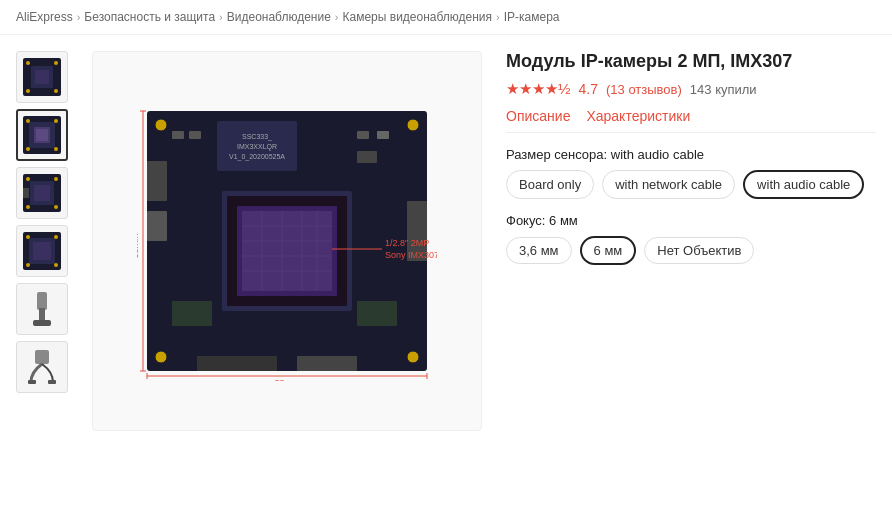  I want to click on product-title: Модуль IP-камеры 2 МП, IMX307, so click(691, 62).